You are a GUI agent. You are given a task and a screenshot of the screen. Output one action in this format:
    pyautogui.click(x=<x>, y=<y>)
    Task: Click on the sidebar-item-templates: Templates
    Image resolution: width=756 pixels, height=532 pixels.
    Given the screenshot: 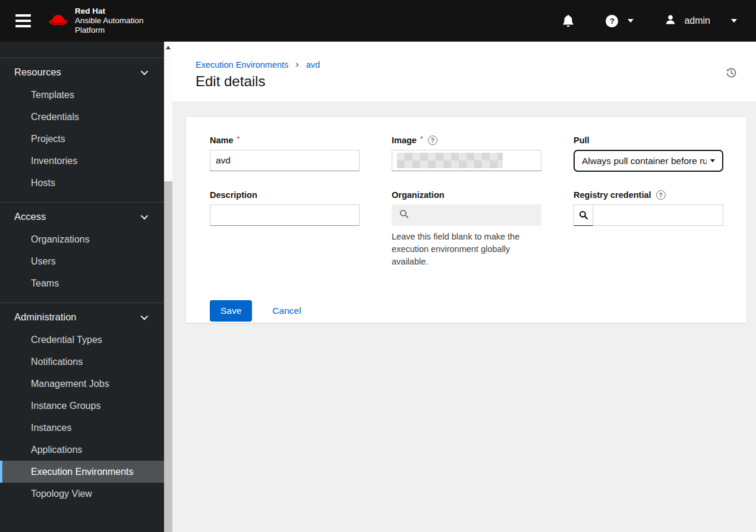 What is the action you would take?
    pyautogui.click(x=82, y=95)
    